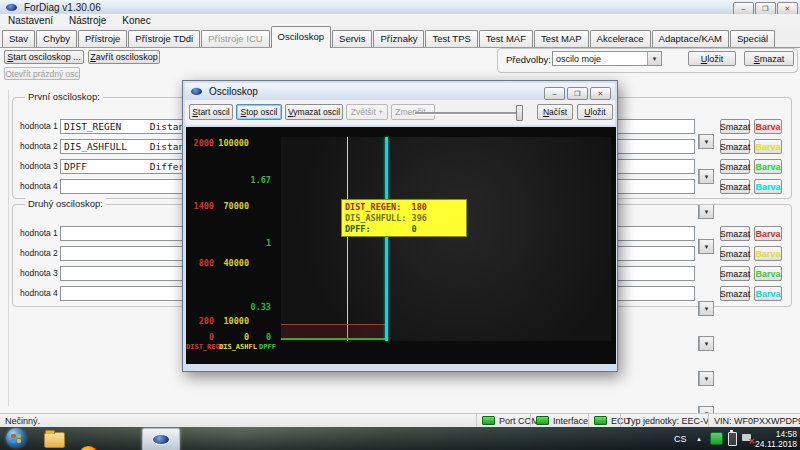 The width and height of the screenshot is (800, 450). Describe the element at coordinates (124, 57) in the screenshot. I see `close-oscilloscope-button: Zavřít osciloskop` at that location.